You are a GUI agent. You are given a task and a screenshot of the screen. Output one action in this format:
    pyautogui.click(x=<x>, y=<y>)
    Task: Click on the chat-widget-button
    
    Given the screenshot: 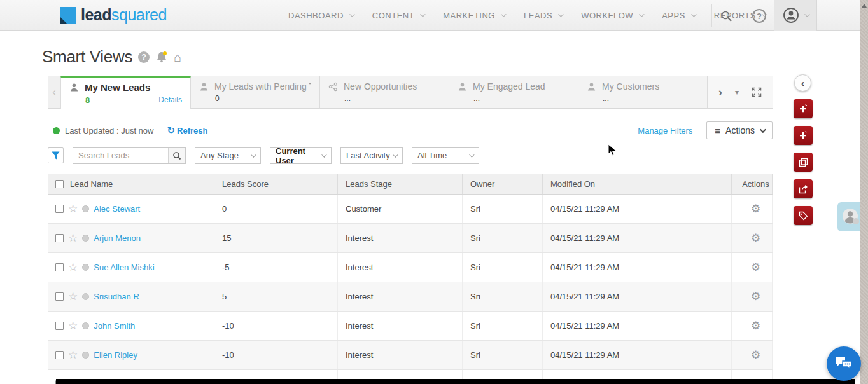 What is the action you would take?
    pyautogui.click(x=844, y=364)
    